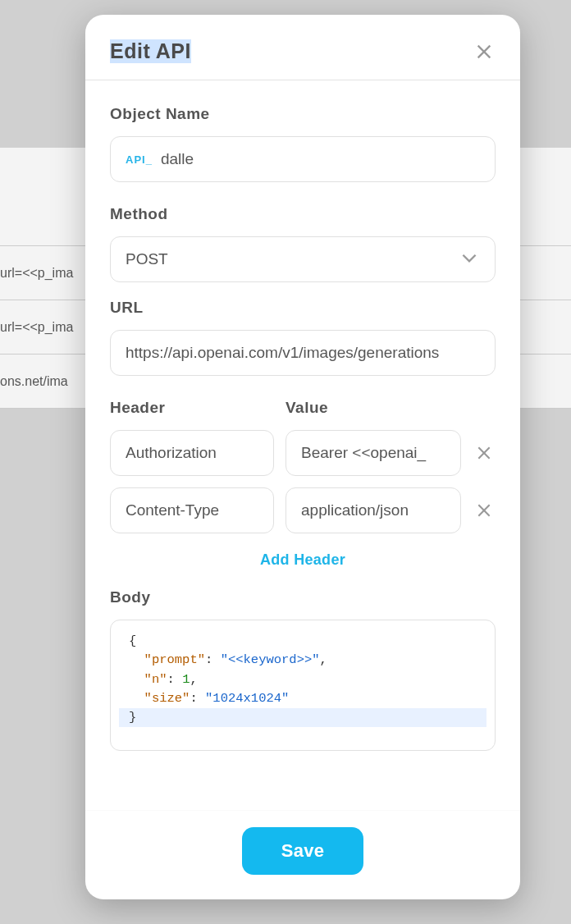  I want to click on url-label: URL, so click(303, 308).